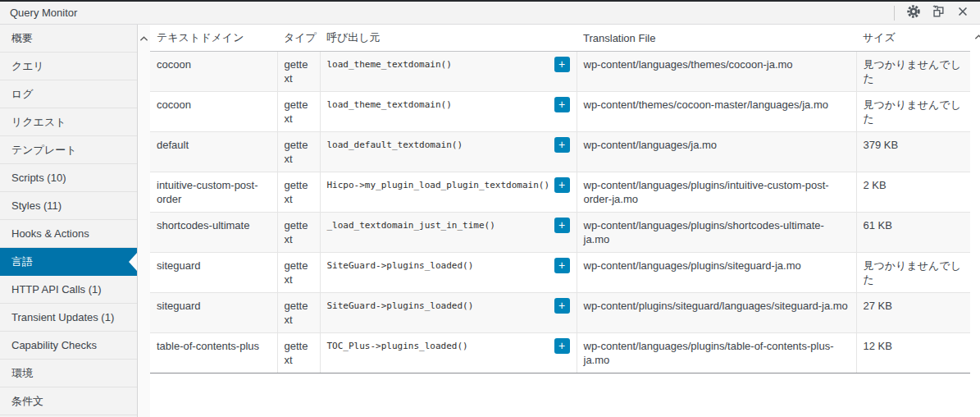 The image size is (980, 417). I want to click on table-row: cocoongettextload_theme_textdomain()+wp-…, so click(560, 72).